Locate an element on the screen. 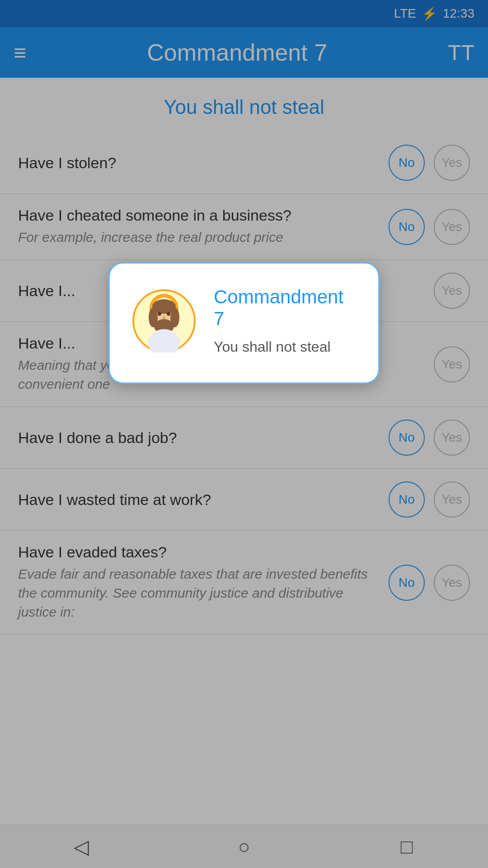 This screenshot has width=488, height=868. dialog-title: Commandment 7 is located at coordinates (285, 308).